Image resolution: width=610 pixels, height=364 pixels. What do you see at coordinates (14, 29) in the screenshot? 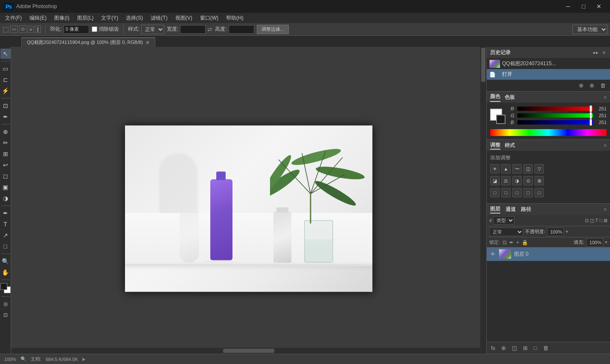
I see `rect-select-icon: ▭` at bounding box center [14, 29].